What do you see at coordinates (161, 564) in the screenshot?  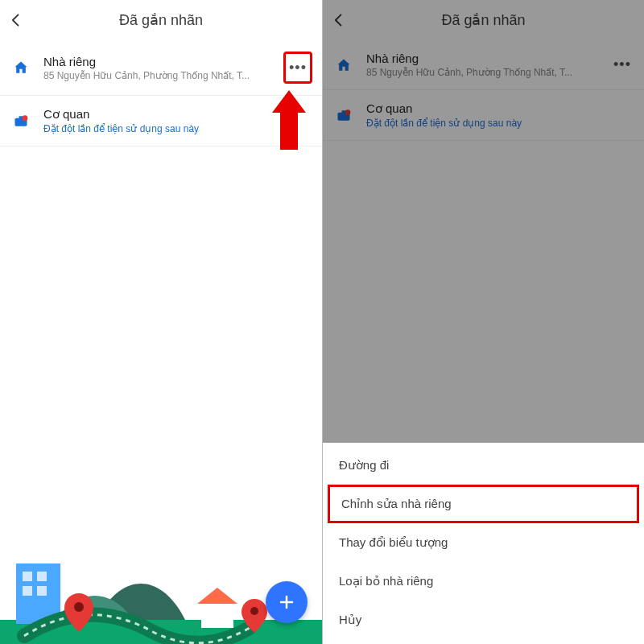 I see `illustration` at bounding box center [161, 564].